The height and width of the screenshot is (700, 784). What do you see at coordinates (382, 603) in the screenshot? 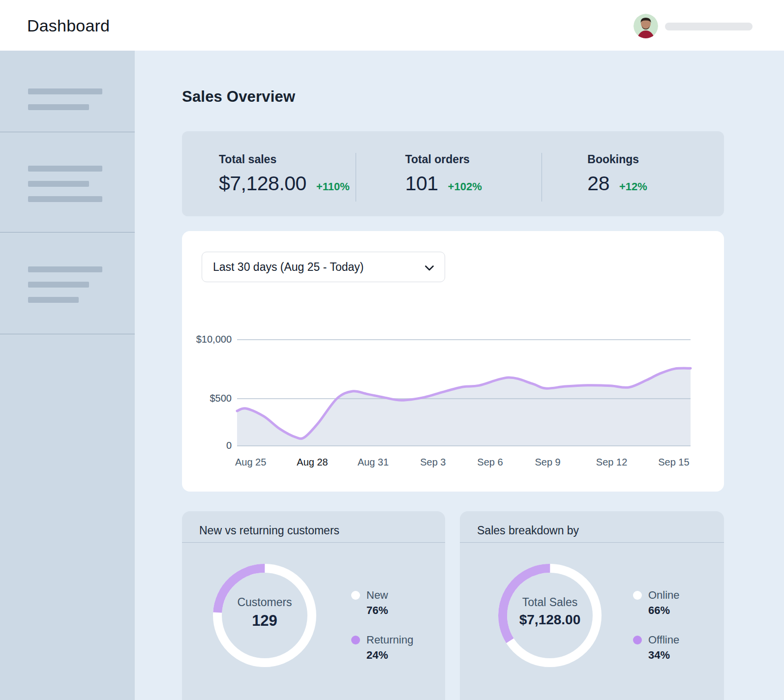
I see `legend-item: New 76%` at bounding box center [382, 603].